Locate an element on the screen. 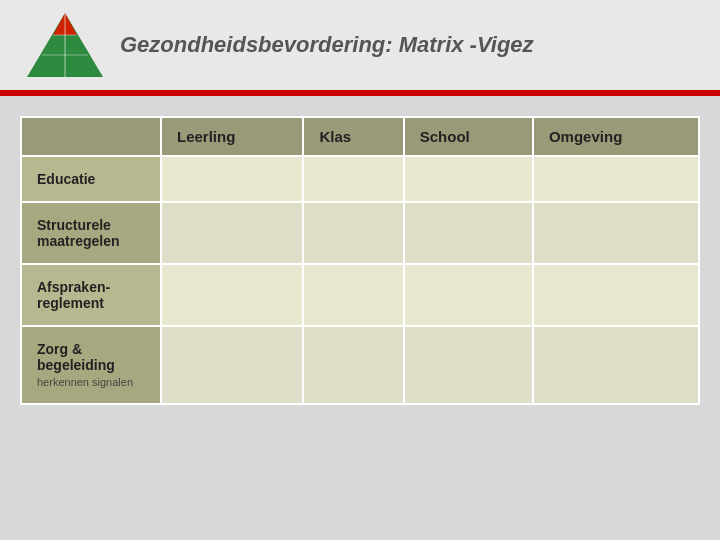  cell-afspraken-omgeving is located at coordinates (616, 295).